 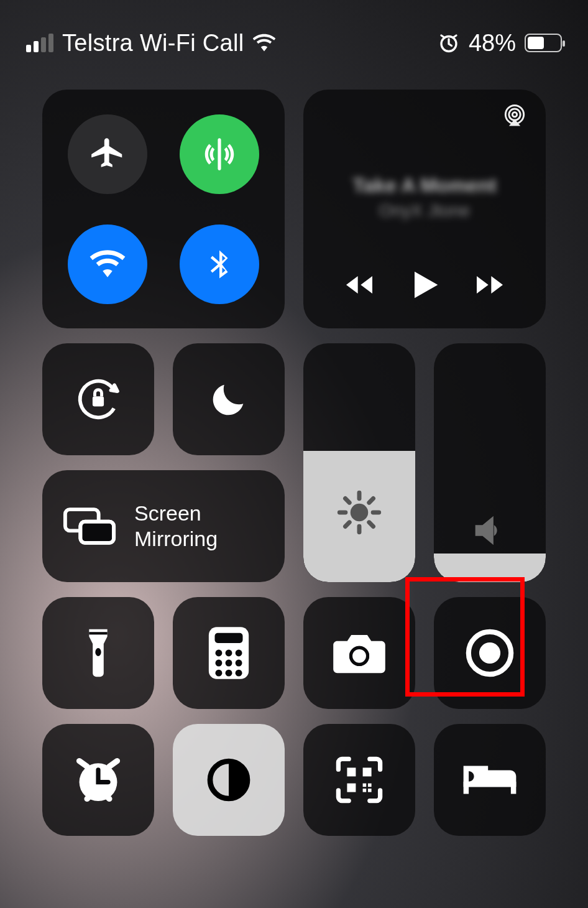 I want to click on carrier-label: Telstra Wi-Fi Call, so click(x=153, y=44).